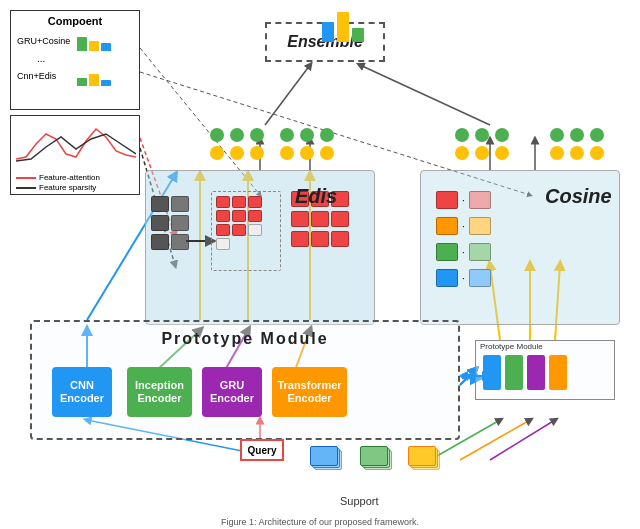  I want to click on middle-node-group-top, so click(307, 146).